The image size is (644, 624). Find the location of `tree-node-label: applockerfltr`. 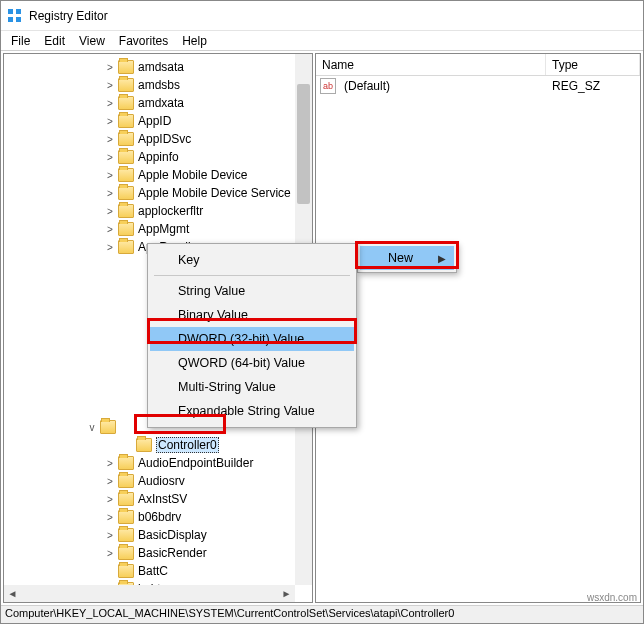

tree-node-label: applockerfltr is located at coordinates (170, 211).